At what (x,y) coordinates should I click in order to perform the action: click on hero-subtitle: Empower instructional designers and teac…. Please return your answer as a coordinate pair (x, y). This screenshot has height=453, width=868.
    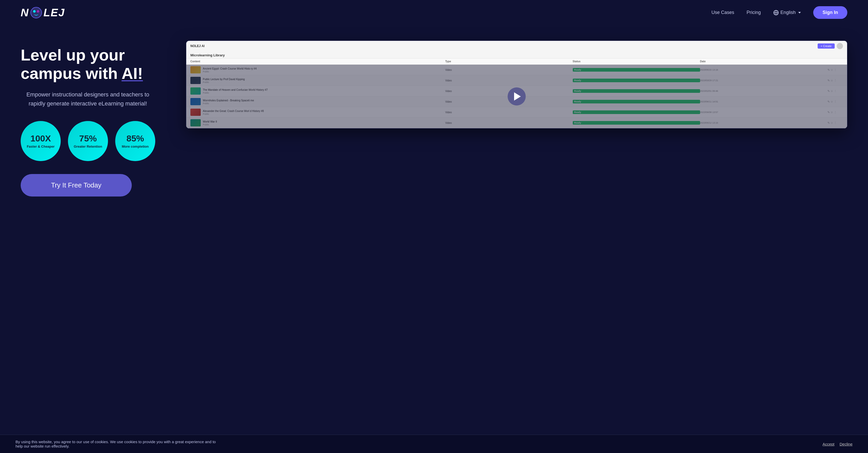
    Looking at the image, I should click on (88, 99).